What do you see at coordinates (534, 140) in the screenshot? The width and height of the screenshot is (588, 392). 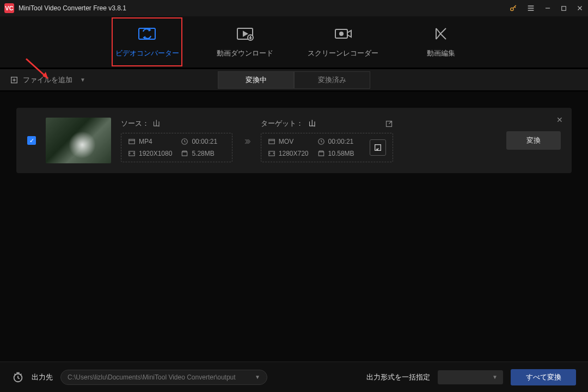 I see `convert-button: 変換` at bounding box center [534, 140].